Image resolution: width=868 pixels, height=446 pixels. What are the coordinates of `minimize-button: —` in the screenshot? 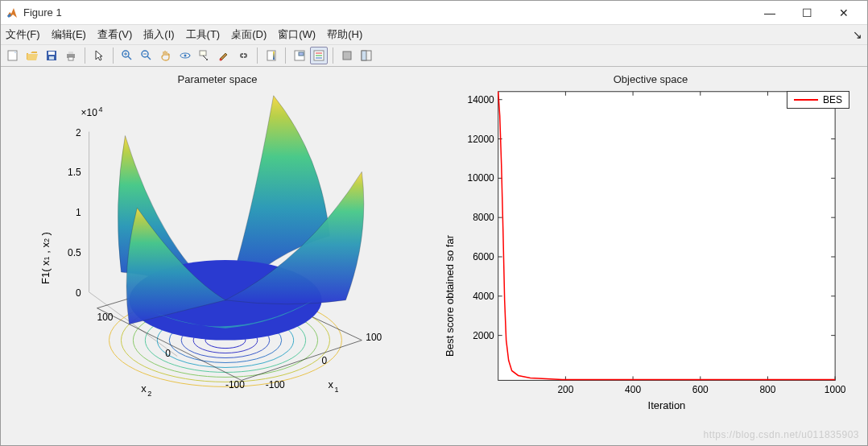 It's located at (770, 13).